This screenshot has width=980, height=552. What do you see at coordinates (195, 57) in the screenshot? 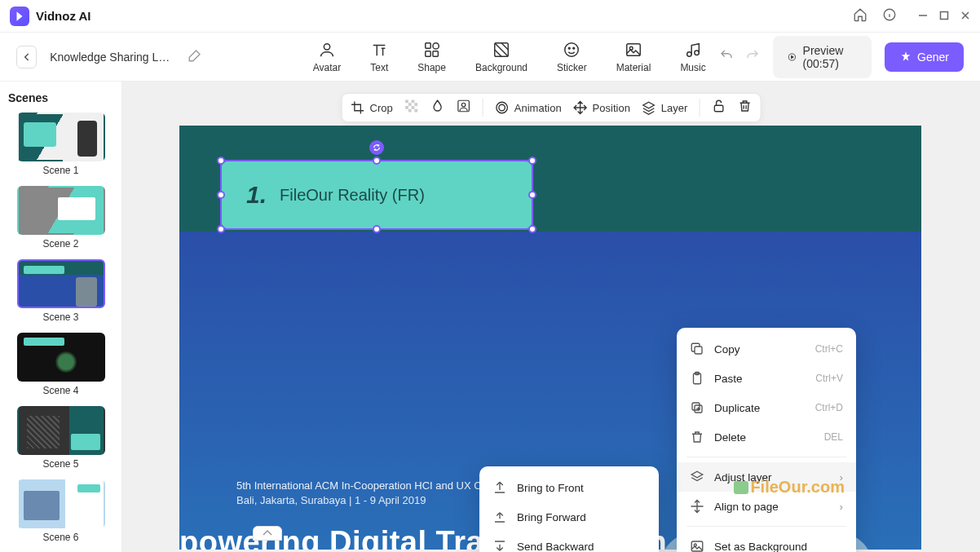
I see `edit-title-icon` at bounding box center [195, 57].